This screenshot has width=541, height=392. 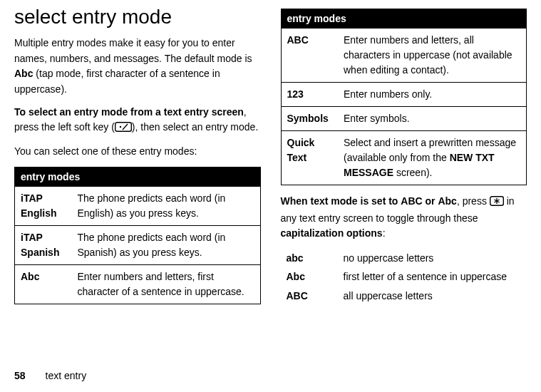 What do you see at coordinates (432, 95) in the screenshot?
I see `mode-desc: Enter numbers only.` at bounding box center [432, 95].